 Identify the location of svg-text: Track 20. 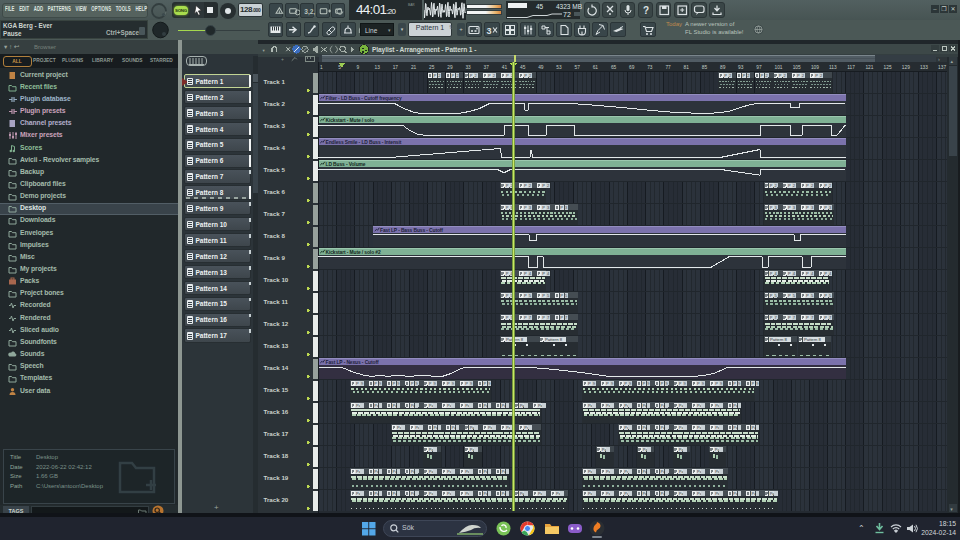
(276, 500).